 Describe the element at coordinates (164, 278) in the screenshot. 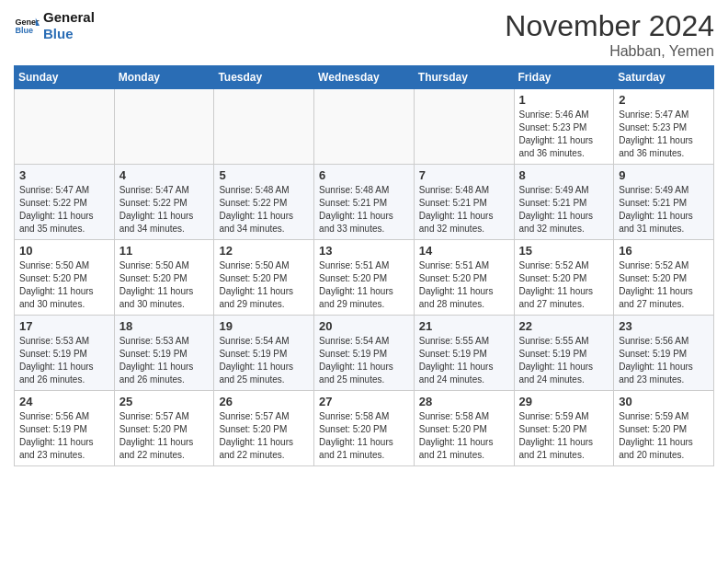

I see `calendar-cell: 11Sunrise: 5:50 AMSunset: 5:20 PMDayligh…` at that location.